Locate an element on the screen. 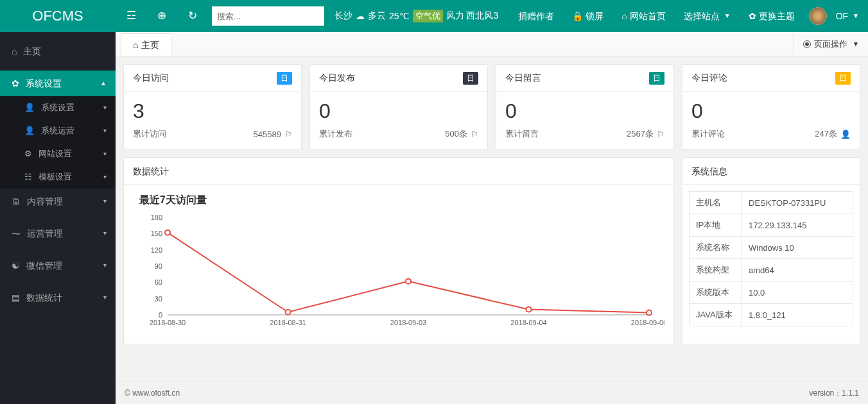  sidebar-item-stats: ▤数据统计▾ is located at coordinates (58, 298).